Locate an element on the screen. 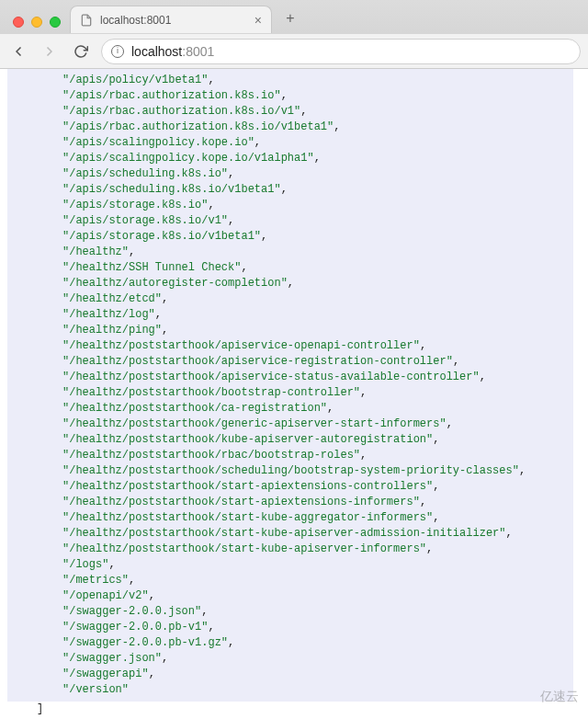 Image resolution: width=588 pixels, height=719 pixels. site-info-icon: i is located at coordinates (118, 51).